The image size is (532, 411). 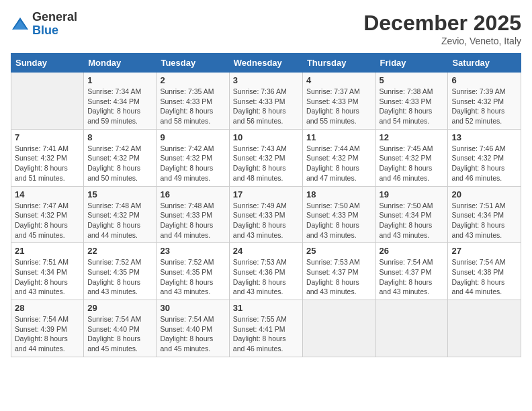 What do you see at coordinates (120, 329) in the screenshot?
I see `calendar-cell: 29Sunrise: 7:54 AM Sunset: 4:40 PM Dayli…` at bounding box center [120, 329].